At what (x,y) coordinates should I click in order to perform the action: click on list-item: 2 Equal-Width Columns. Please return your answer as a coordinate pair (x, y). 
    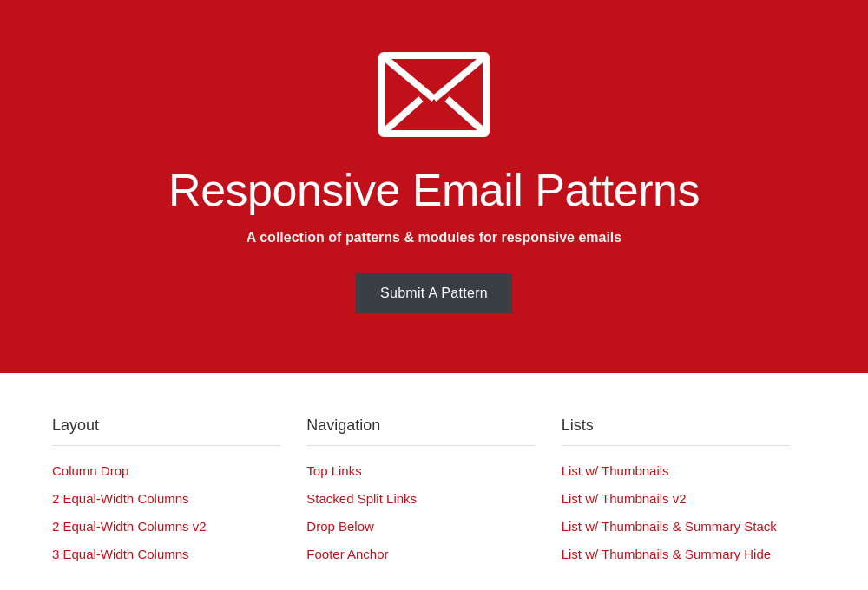
    Looking at the image, I should click on (167, 499).